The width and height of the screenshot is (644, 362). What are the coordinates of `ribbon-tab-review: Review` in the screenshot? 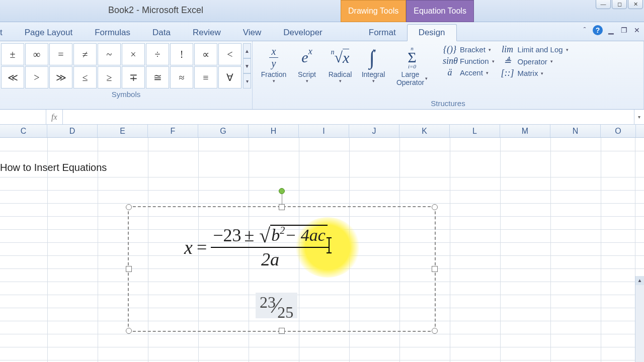 It's located at (207, 33).